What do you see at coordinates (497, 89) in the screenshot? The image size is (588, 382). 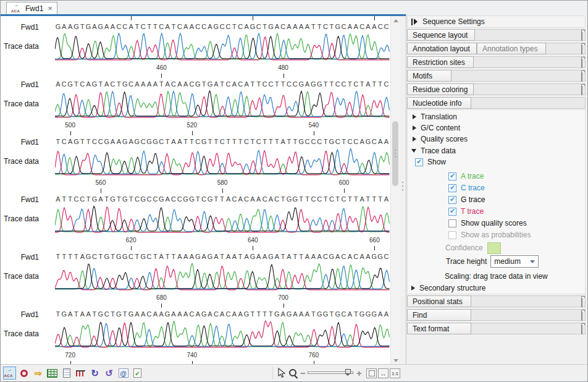 I see `section-residue-coloring: Residue coloring` at bounding box center [497, 89].